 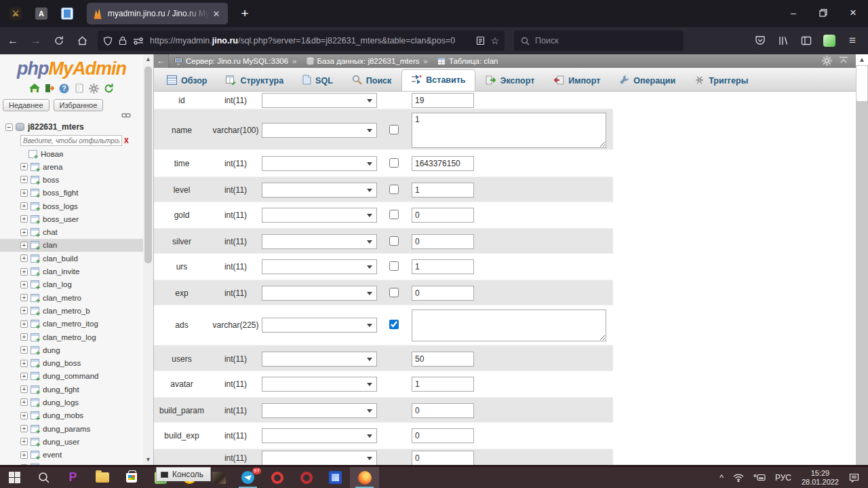 What do you see at coordinates (79, 88) in the screenshot?
I see `docs-icon` at bounding box center [79, 88].